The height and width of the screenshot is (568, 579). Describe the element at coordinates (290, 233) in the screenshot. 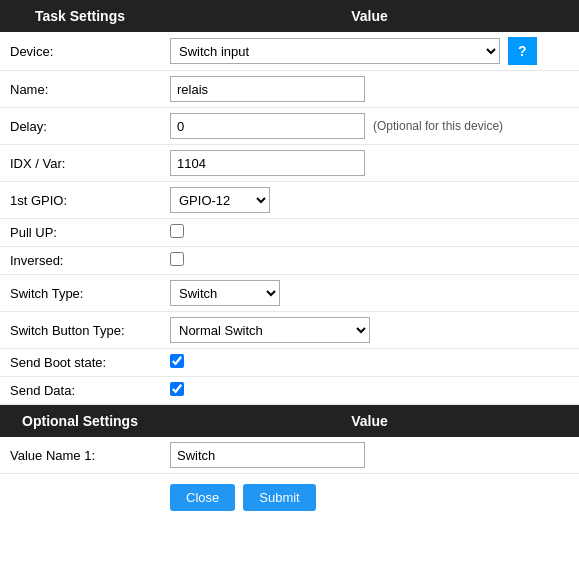

I see `pullup-row: Pull UP:` at that location.